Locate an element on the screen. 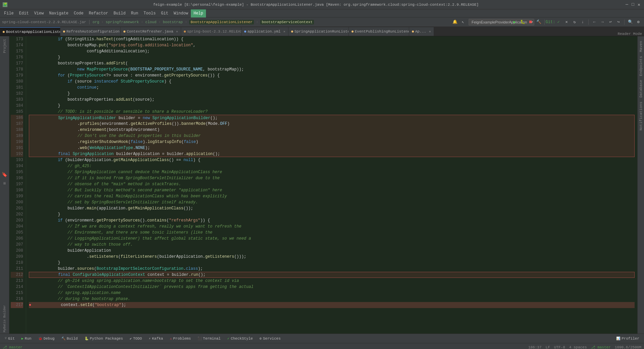 Image resolution: width=644 pixels, height=349 pixels. window-title: feign-example [E:\personal\feign-example… is located at coordinates (316, 5).